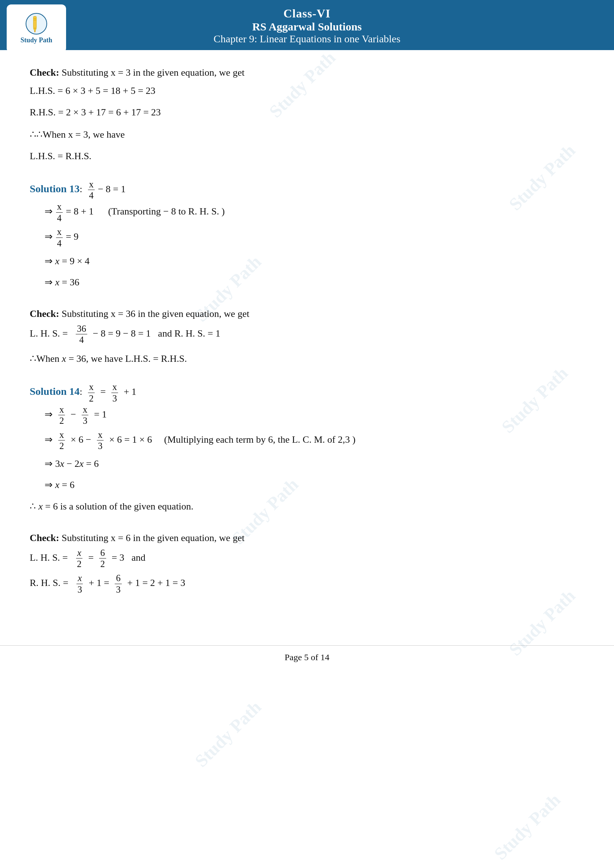 The height and width of the screenshot is (868, 614). I want to click on check2-frac: 364, so click(82, 334).